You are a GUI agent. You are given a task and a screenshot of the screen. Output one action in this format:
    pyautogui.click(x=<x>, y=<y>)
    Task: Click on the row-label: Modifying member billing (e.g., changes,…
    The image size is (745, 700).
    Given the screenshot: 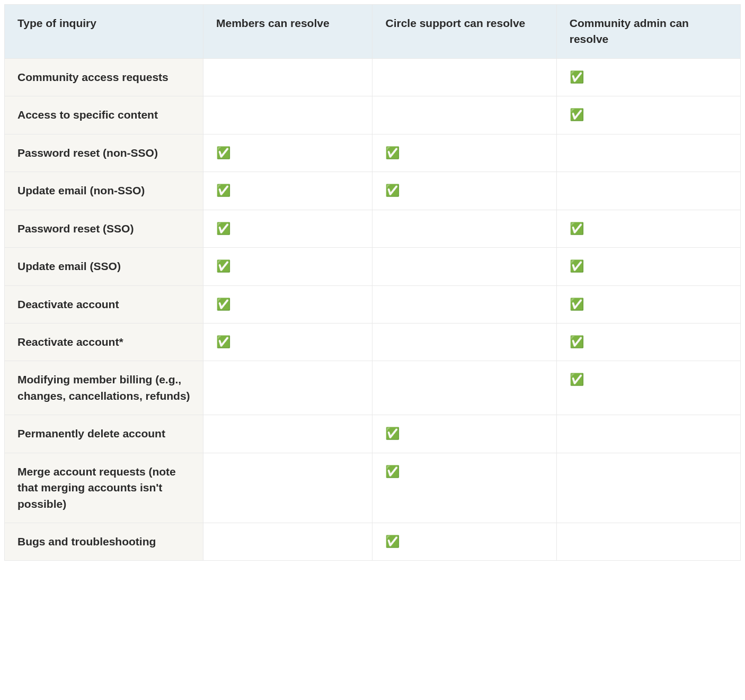 What is the action you would take?
    pyautogui.click(x=104, y=388)
    